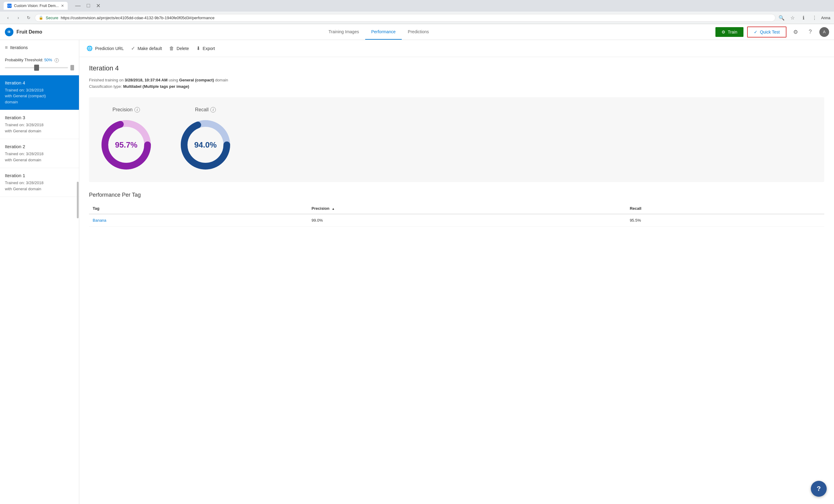  Describe the element at coordinates (133, 48) in the screenshot. I see `check-icon: ✓` at that location.